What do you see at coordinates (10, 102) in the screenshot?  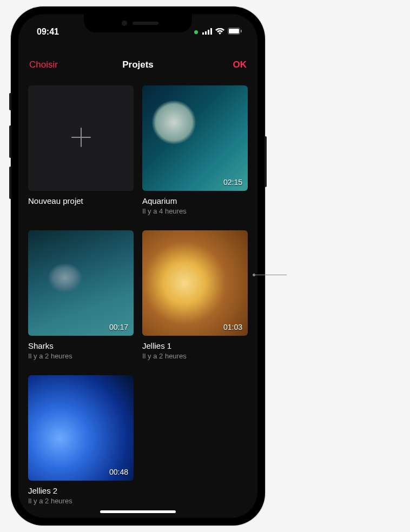 I see `mute-switch` at bounding box center [10, 102].